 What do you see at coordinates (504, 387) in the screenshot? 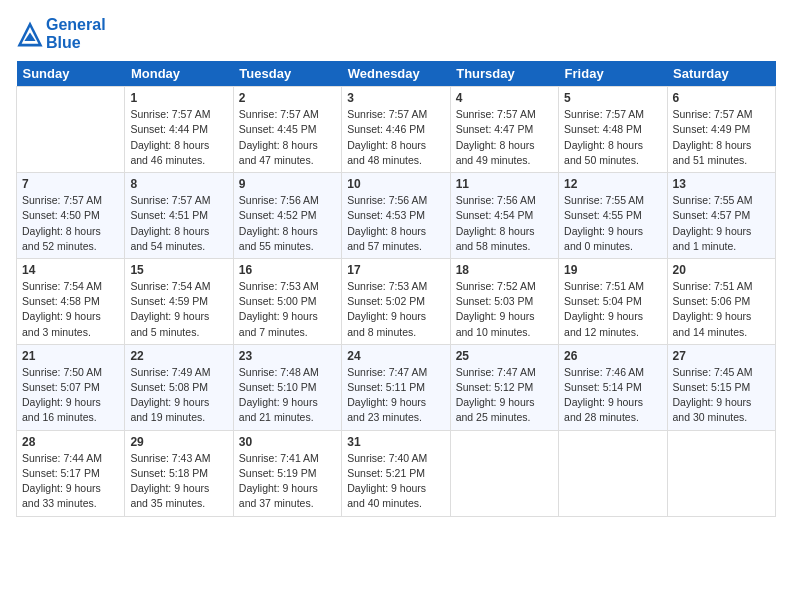
I see `calendar-cell: 25Sunrise: 7:47 AMSunset: 5:12 PMDayligh…` at bounding box center [504, 387].